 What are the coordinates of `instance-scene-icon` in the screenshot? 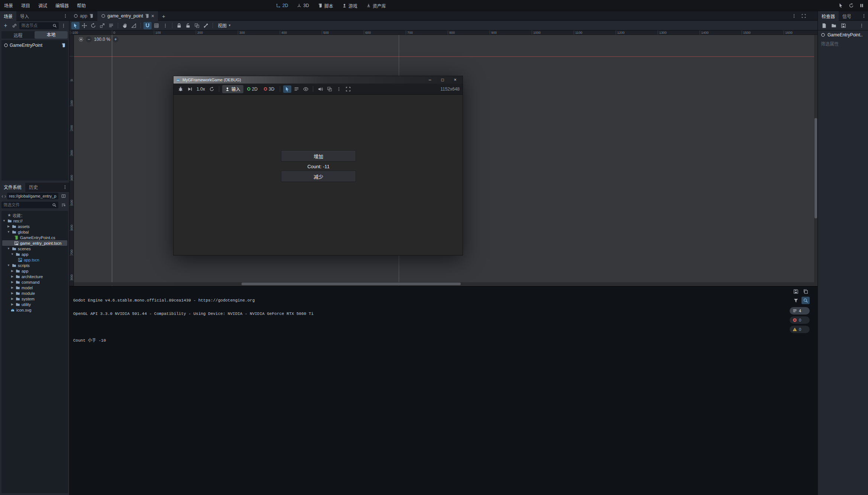 It's located at (14, 26).